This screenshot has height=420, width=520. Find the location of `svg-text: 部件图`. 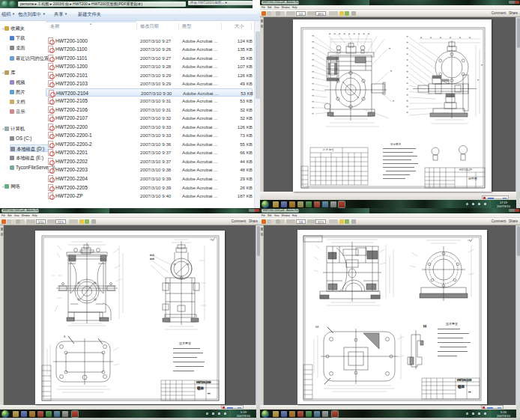

svg-text: 部件图 is located at coordinates (473, 178).